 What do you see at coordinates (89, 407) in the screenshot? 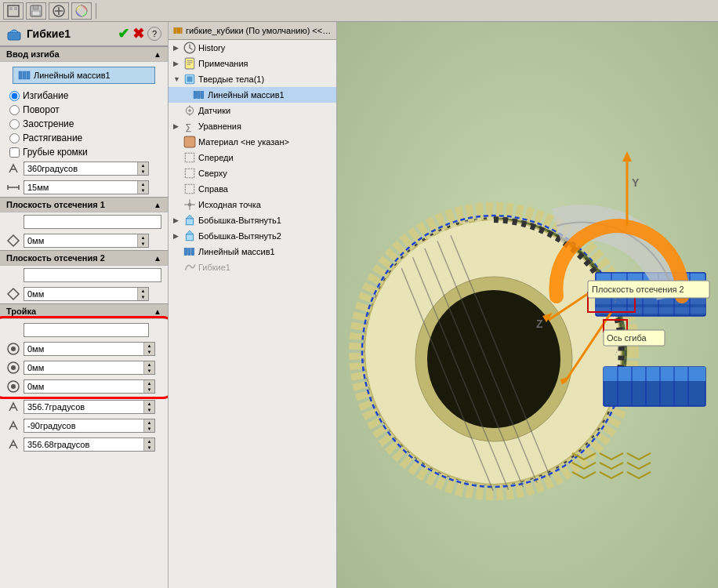
I see `angle1-field: 356.7градусов ▲ ▼` at bounding box center [89, 407].